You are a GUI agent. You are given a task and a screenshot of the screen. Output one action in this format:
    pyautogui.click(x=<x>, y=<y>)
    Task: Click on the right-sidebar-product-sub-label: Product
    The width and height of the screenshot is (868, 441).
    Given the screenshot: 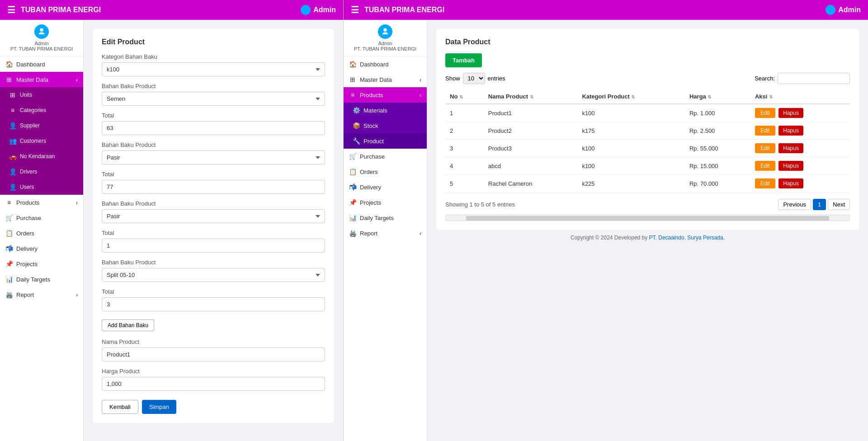 What is the action you would take?
    pyautogui.click(x=373, y=141)
    